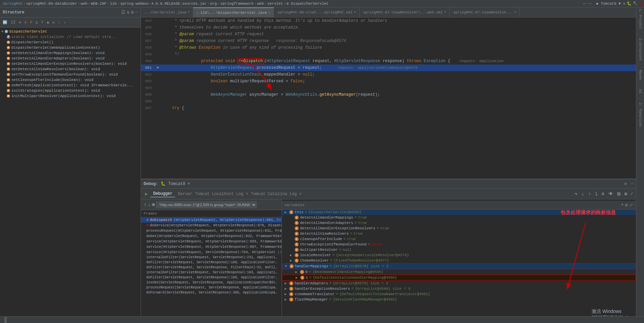  I want to click on var-settings-icon: ⚙, so click(627, 205).